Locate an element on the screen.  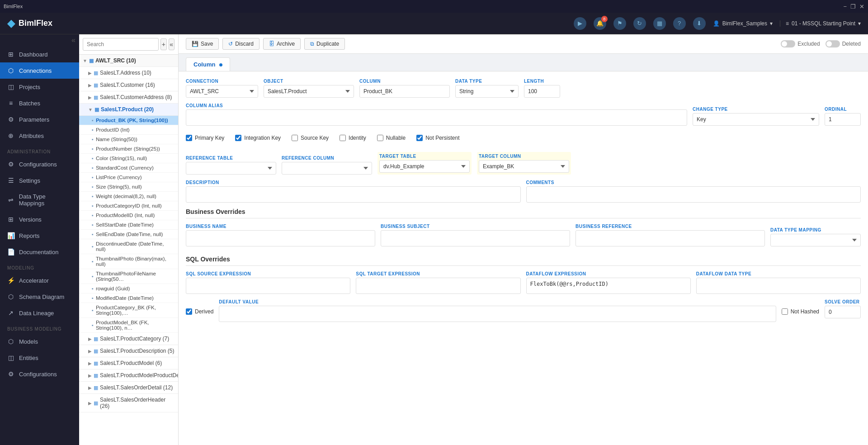
description-input is located at coordinates (354, 194).